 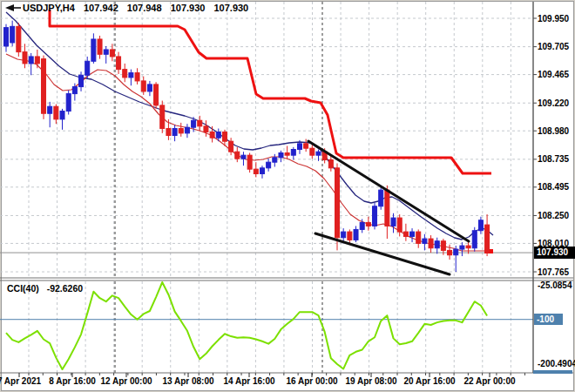 What do you see at coordinates (139, 8) in the screenshot?
I see `chart-title-bar: USDJPY,H4 107.942 107.948 107.930 107.93…` at bounding box center [139, 8].